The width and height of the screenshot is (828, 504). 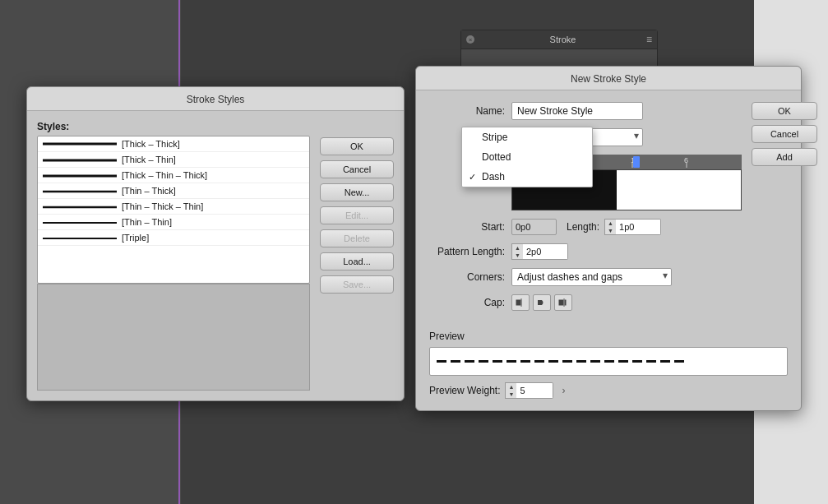 I want to click on length-input, so click(x=638, y=227).